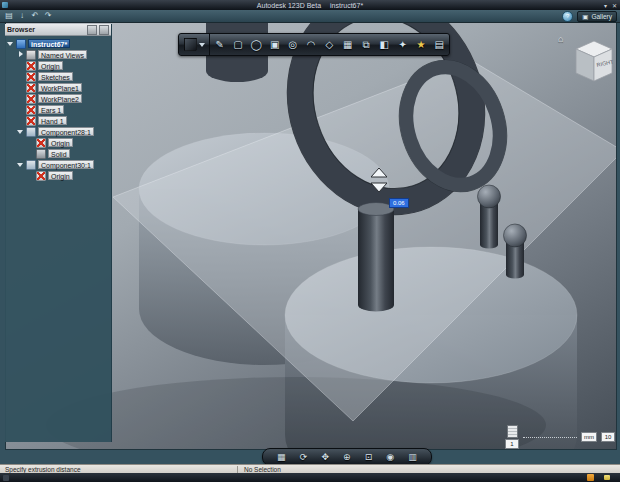 The width and height of the screenshot is (620, 482). I want to click on tree-item-component28-origin: Origin, so click(58, 142).